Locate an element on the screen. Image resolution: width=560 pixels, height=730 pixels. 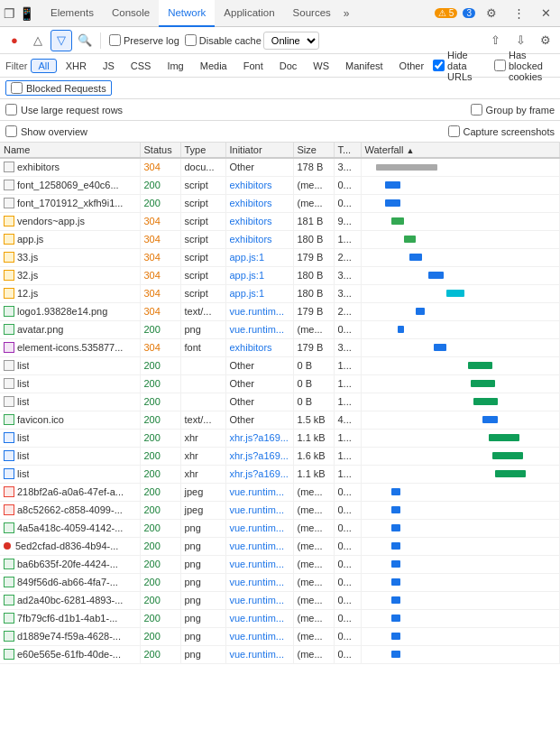
capture-screenshots-label: Capture screenshots is located at coordinates (501, 132).